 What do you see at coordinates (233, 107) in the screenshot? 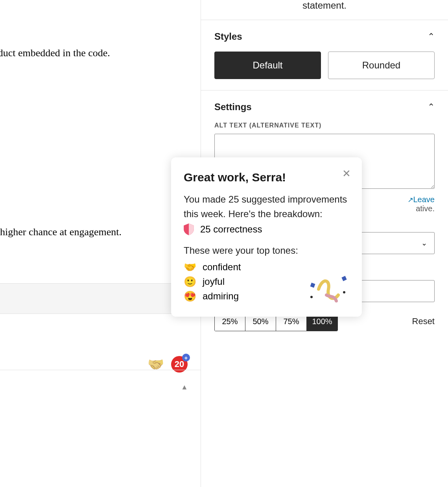
I see `settings-title: Settings` at bounding box center [233, 107].